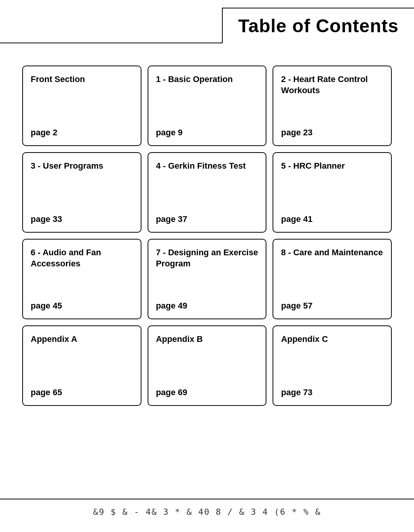 This screenshot has height=532, width=414. What do you see at coordinates (82, 106) in the screenshot?
I see `toc-cell-front-section: Front Sectionpage 2` at bounding box center [82, 106].